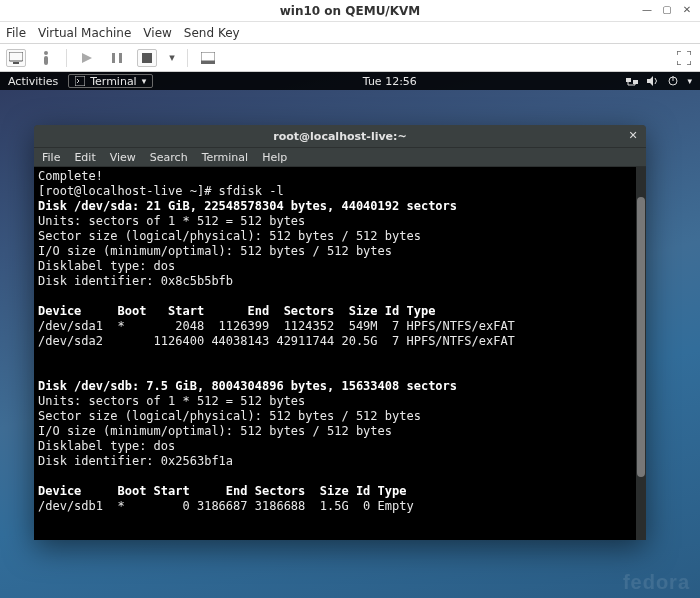 This screenshot has height=598, width=700. What do you see at coordinates (87, 58) in the screenshot?
I see `run-button` at bounding box center [87, 58].